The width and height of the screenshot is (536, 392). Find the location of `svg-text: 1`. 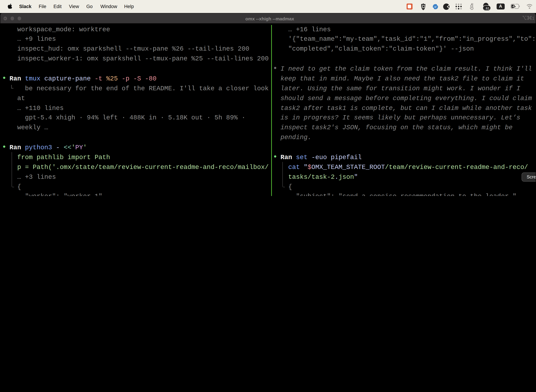

svg-text: 1 is located at coordinates (533, 18).